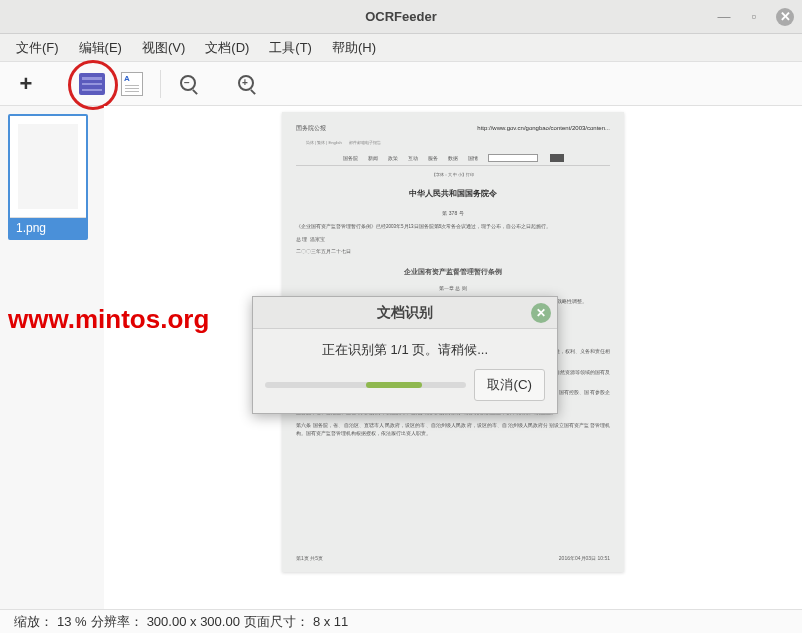  What do you see at coordinates (117, 622) in the screenshot?
I see `status-res-label: 分辨率：` at bounding box center [117, 622].